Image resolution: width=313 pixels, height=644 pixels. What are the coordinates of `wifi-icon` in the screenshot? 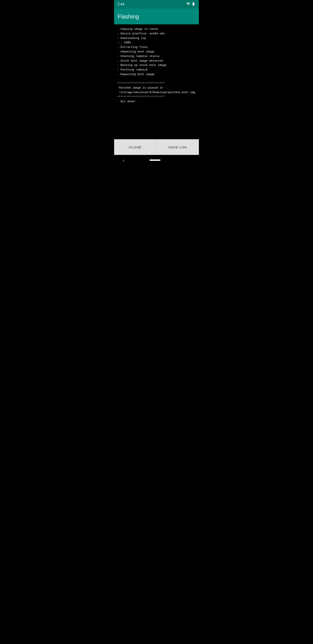 It's located at (188, 4).